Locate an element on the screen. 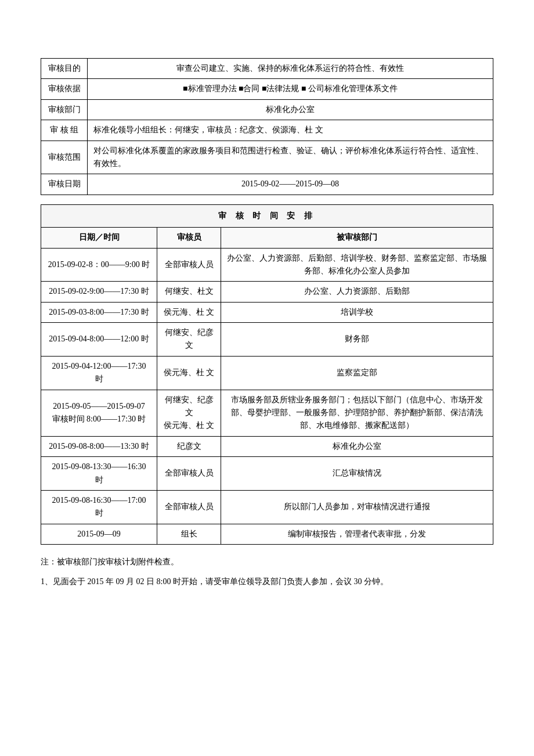 This screenshot has height=756, width=534. schedule-dept-5: 市场服务部及所辖业务服务部门；包括以下部门（信息中心、市场开发部、母婴护理部、一… is located at coordinates (358, 413).